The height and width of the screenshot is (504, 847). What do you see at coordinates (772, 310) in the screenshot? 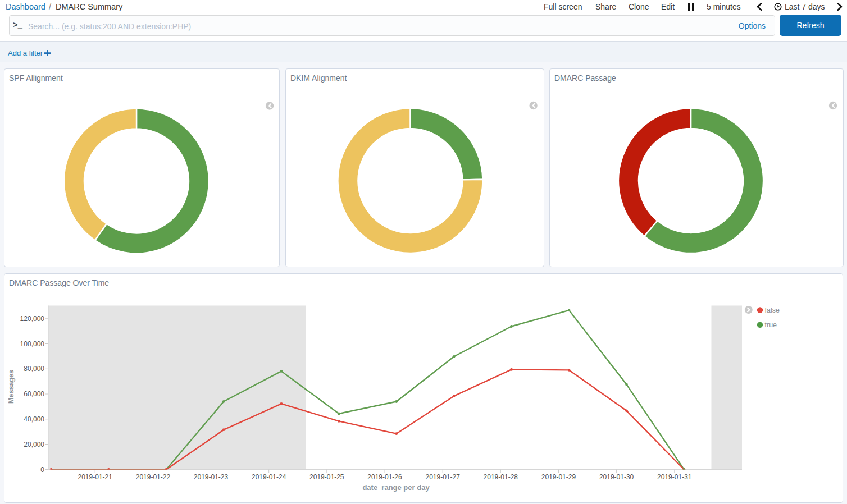
I see `svg-text: false` at bounding box center [772, 310].